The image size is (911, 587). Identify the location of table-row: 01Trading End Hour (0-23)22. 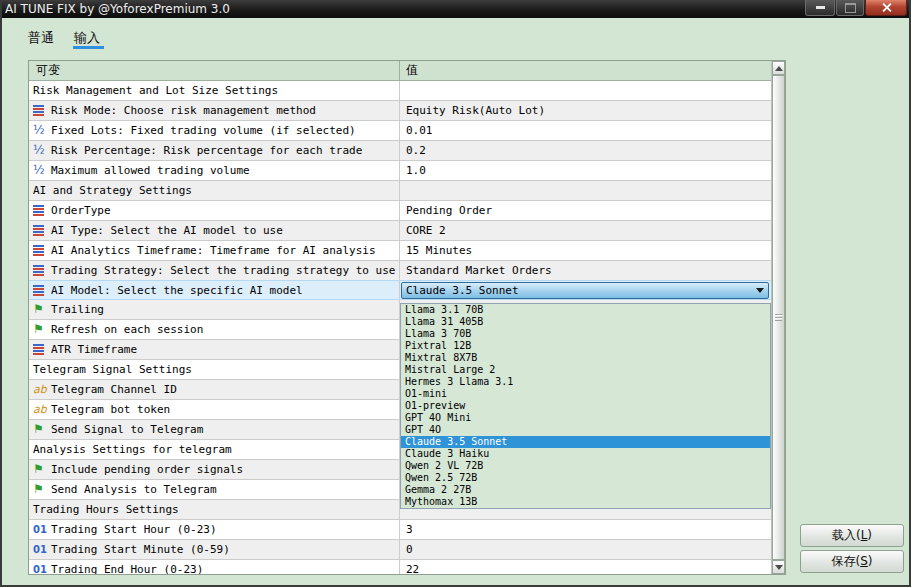
(400, 567).